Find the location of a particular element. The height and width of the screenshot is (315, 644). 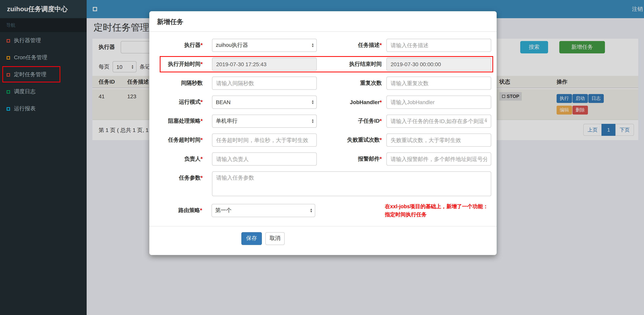

alarm-email-input is located at coordinates (439, 159).